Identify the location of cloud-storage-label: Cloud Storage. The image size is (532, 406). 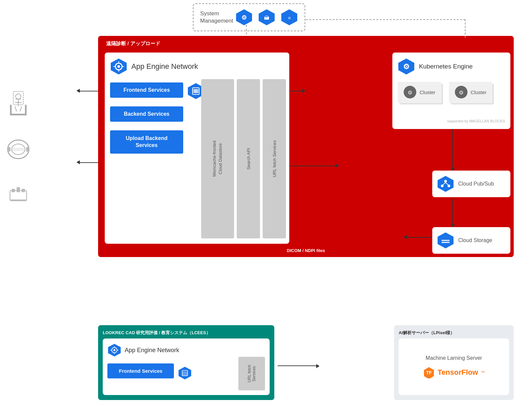
(475, 240).